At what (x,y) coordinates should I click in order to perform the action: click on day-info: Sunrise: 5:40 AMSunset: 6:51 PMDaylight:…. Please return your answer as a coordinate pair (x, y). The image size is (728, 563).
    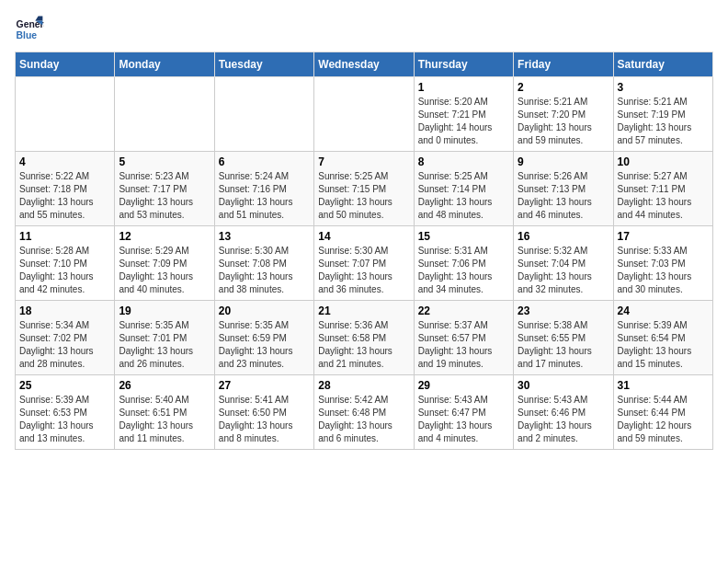
    Looking at the image, I should click on (164, 419).